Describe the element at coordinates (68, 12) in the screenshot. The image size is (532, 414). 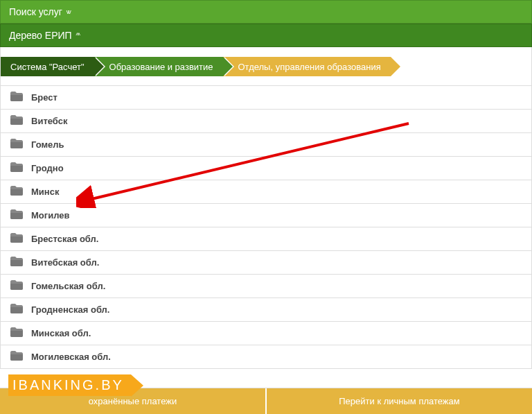
I see `chevron-down-icon: vv` at that location.